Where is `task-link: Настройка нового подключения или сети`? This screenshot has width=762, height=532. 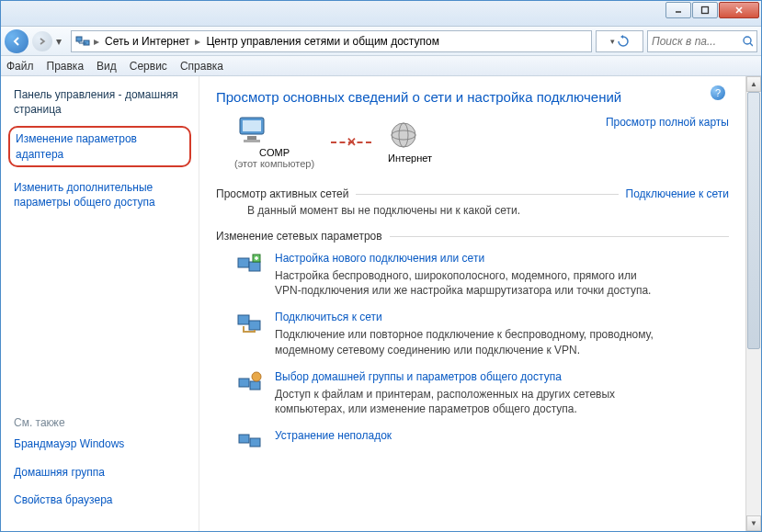
task-link: Настройка нового подключения или сети is located at coordinates (468, 258).